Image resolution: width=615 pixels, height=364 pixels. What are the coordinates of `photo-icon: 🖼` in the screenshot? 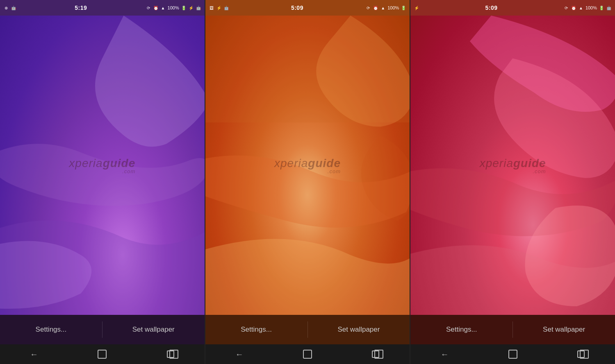 It's located at (212, 8).